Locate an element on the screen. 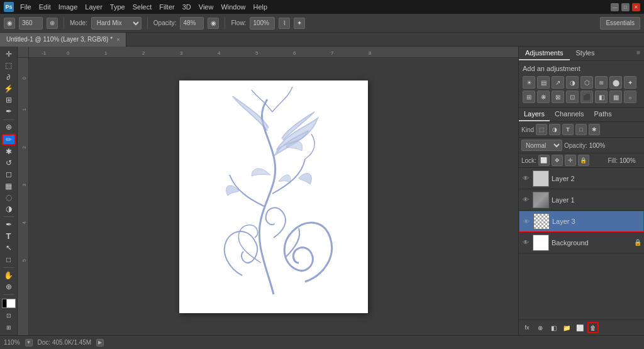  move-tool: ✛ is located at coordinates (9, 54).